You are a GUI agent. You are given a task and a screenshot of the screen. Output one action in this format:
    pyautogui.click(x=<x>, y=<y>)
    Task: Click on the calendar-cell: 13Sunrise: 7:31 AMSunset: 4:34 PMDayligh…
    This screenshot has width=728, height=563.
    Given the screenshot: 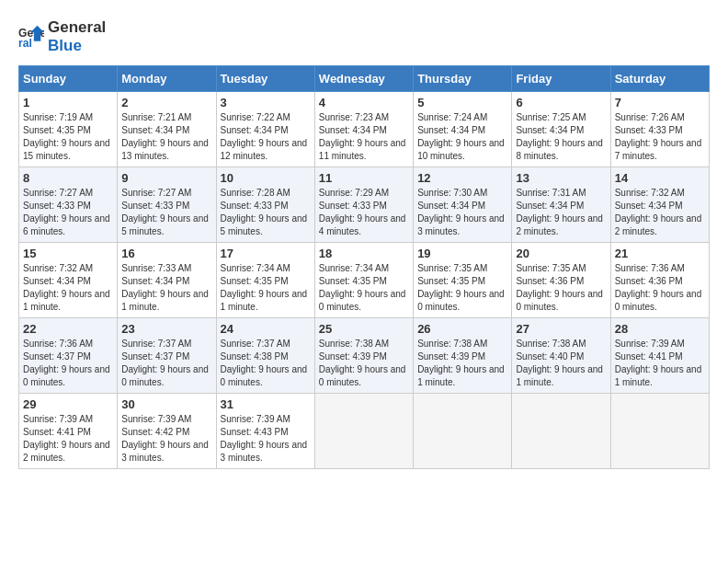 What is the action you would take?
    pyautogui.click(x=561, y=204)
    